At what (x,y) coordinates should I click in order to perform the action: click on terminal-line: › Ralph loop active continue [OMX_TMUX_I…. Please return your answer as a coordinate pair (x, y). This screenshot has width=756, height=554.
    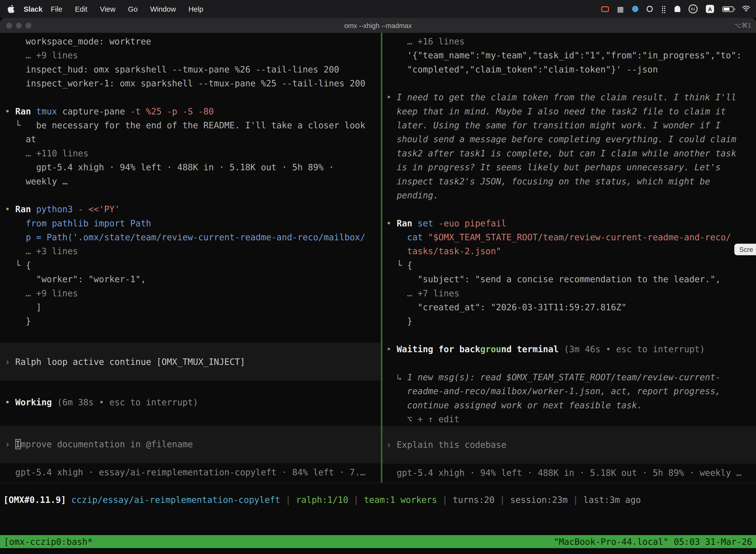
    Looking at the image, I should click on (193, 362).